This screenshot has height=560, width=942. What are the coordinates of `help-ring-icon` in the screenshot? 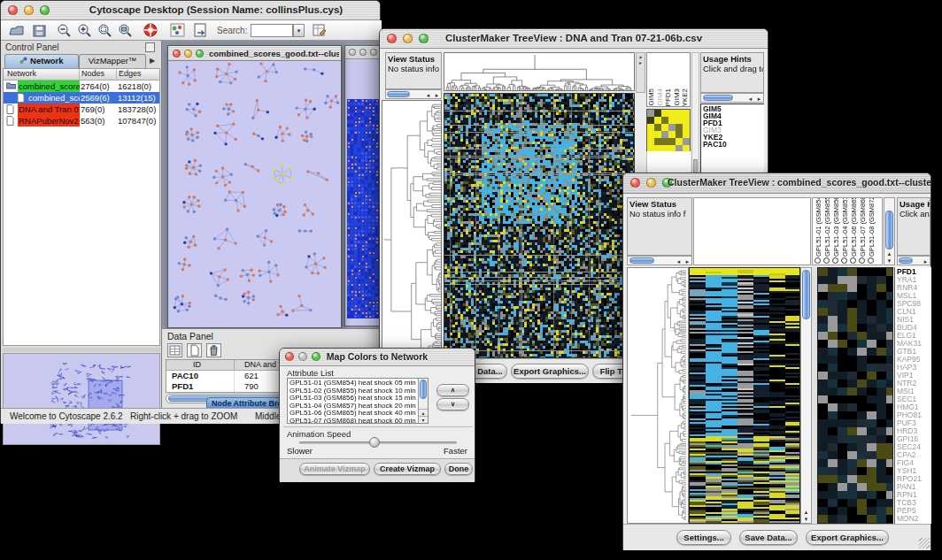 It's located at (151, 30).